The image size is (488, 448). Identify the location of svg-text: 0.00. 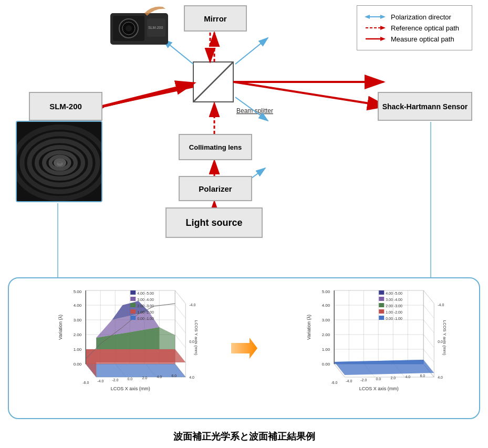
(326, 364).